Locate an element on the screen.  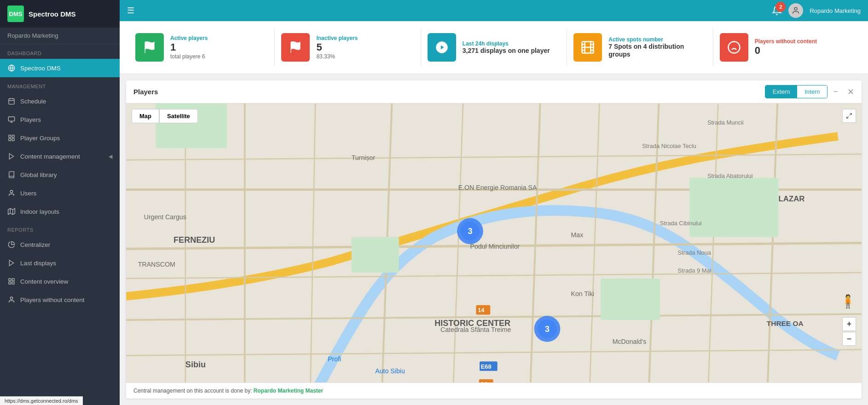
minimize-panel-button: − is located at coordinates (836, 92).